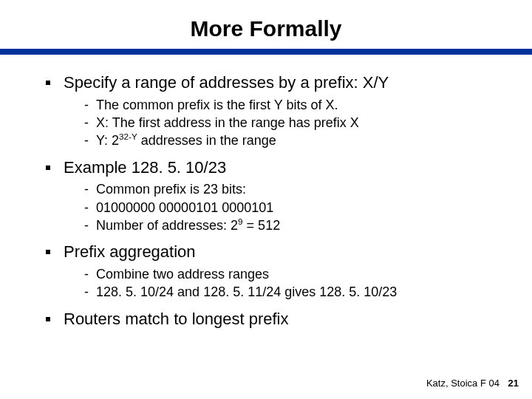 The height and width of the screenshot is (399, 532). Describe the element at coordinates (290, 208) in the screenshot. I see `sub-item: -01000000 00000101 0000101` at that location.